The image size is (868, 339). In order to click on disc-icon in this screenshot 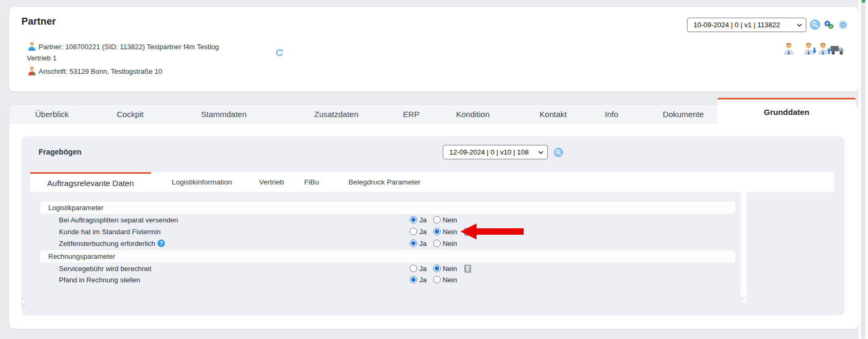, I will do `click(843, 25)`.